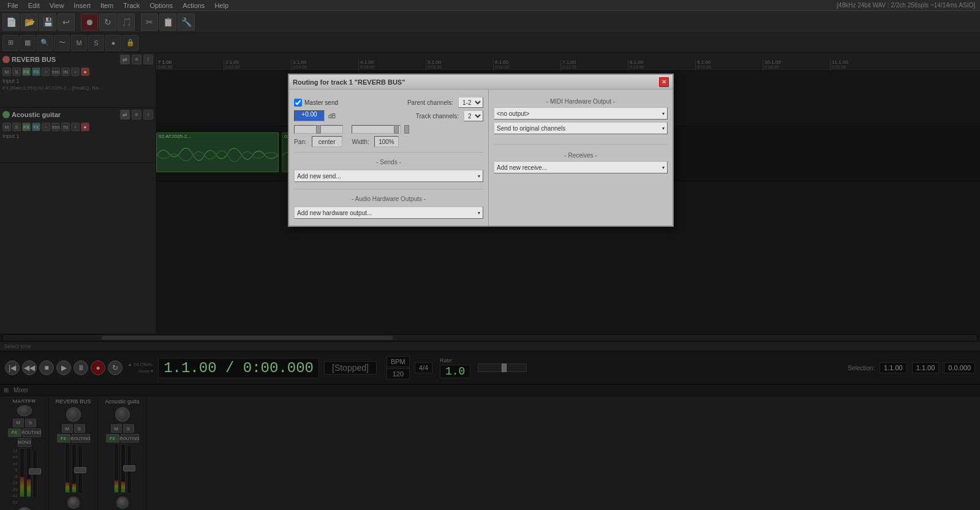  I want to click on width-label: Width:, so click(361, 142).